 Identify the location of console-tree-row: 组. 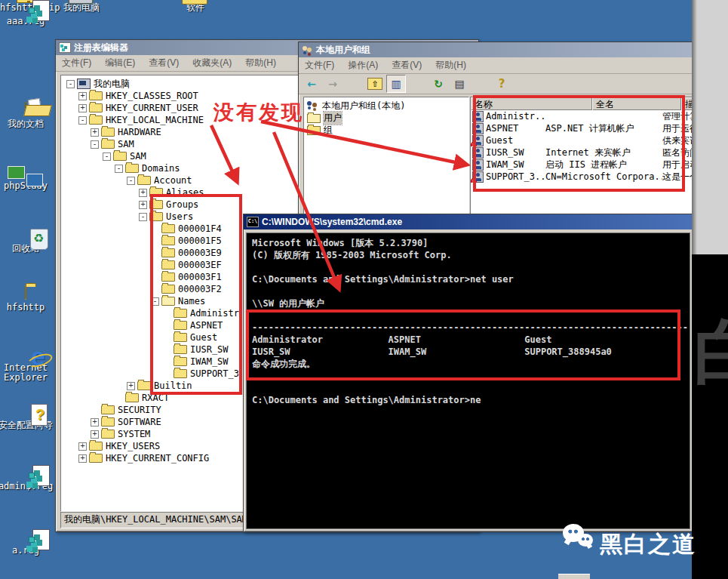
(386, 130).